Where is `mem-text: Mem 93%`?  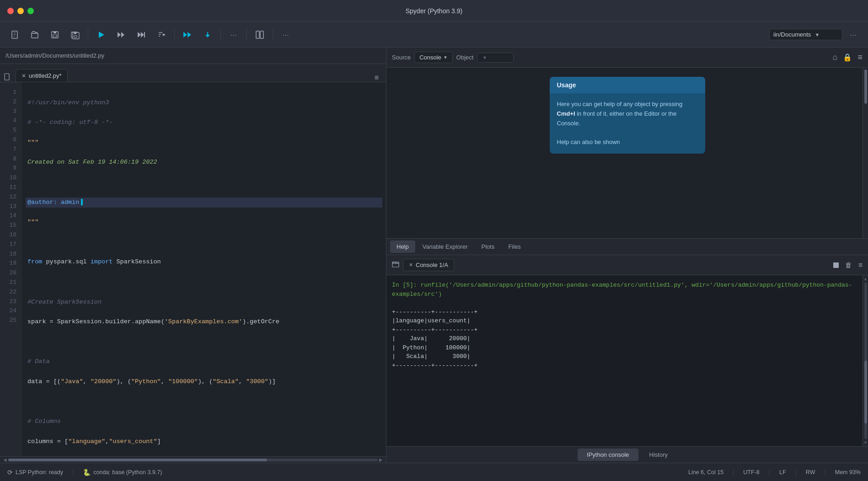
mem-text: Mem 93% is located at coordinates (848, 472).